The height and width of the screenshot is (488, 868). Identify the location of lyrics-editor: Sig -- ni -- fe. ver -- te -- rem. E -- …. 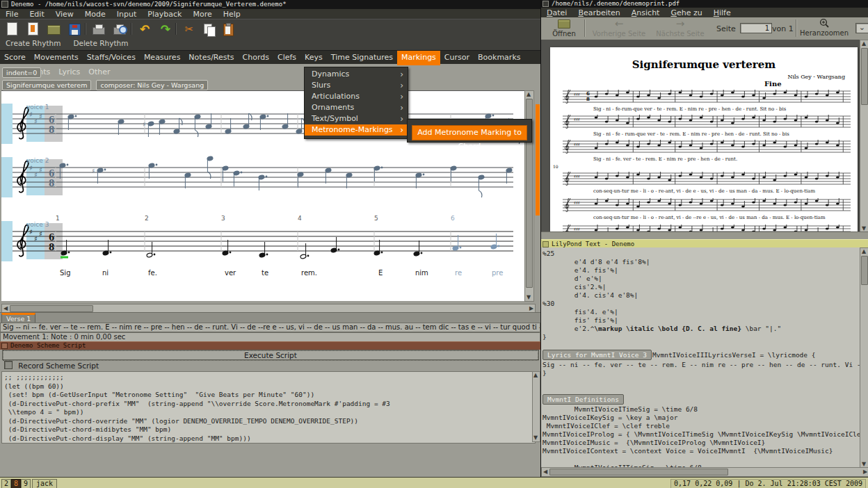
(270, 327).